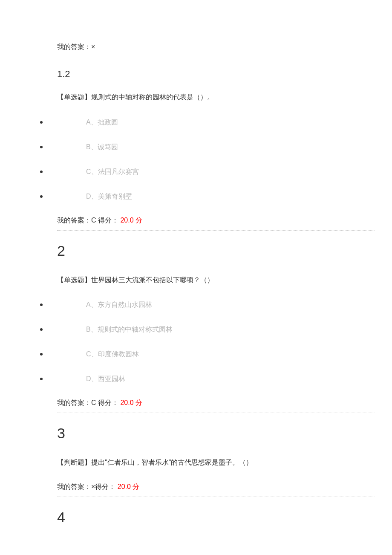 Image resolution: width=392 pixels, height=555 pixels. Describe the element at coordinates (216, 122) in the screenshot. I see `option-a: A、拙政园` at that location.